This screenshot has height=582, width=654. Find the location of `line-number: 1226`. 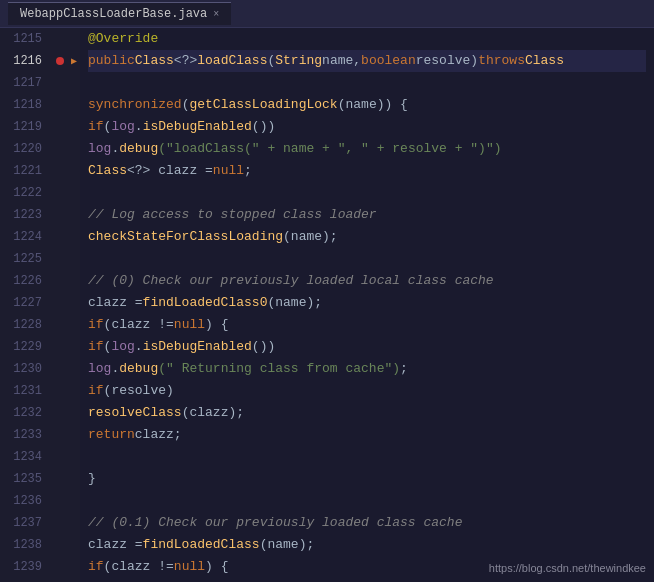

line-number: 1226 is located at coordinates (23, 281).